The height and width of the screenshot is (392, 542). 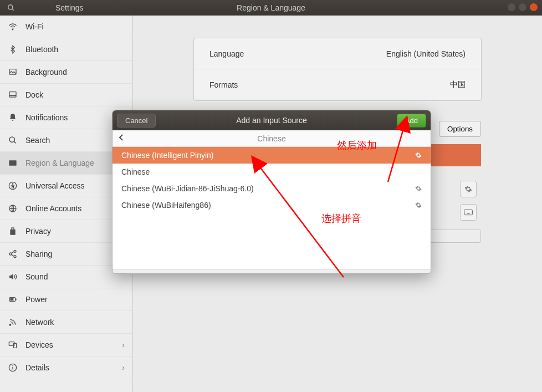 What do you see at coordinates (13, 277) in the screenshot?
I see `sound-icon` at bounding box center [13, 277].